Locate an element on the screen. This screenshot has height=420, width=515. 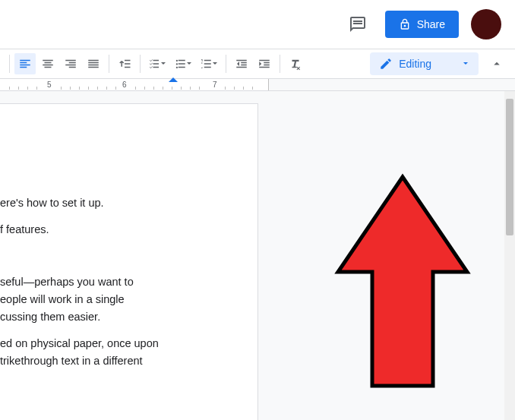
decrease-indent-button is located at coordinates (242, 64).